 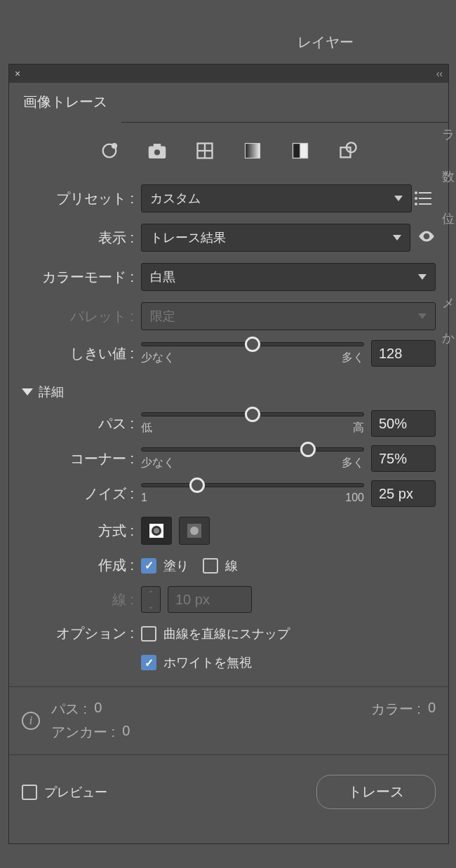 I want to click on details-toggle: 詳細, so click(x=229, y=388).